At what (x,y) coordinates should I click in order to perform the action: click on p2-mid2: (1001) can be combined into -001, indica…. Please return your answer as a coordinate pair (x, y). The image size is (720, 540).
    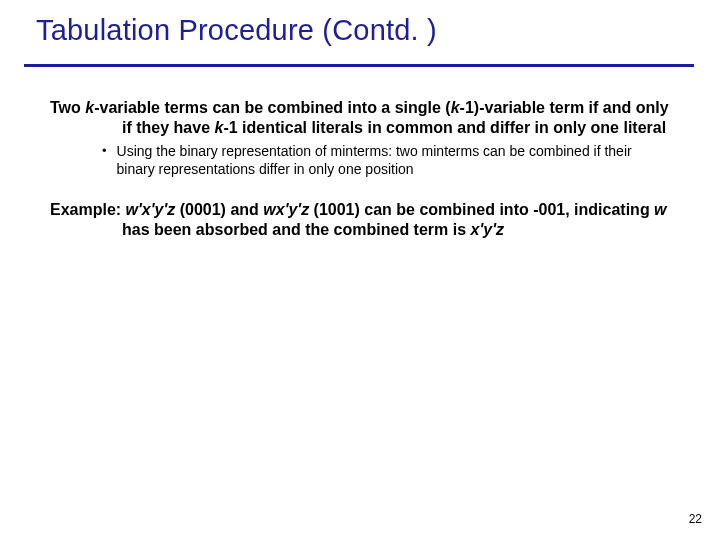
    Looking at the image, I should click on (482, 210).